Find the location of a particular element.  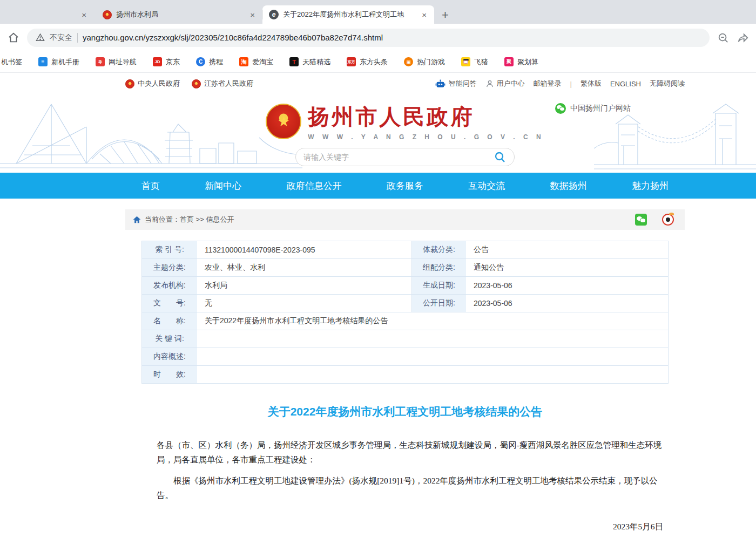

tab-partial: × is located at coordinates (48, 15).